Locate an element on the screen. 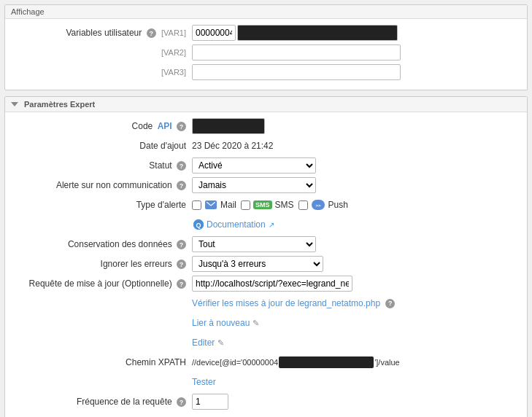  documentation-label: Documentation is located at coordinates (236, 225).